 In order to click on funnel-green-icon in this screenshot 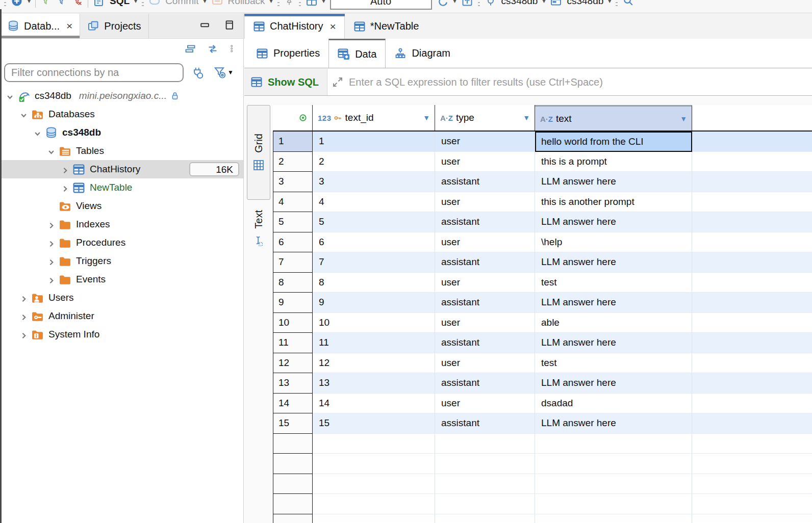, I will do `click(46, 3)`.